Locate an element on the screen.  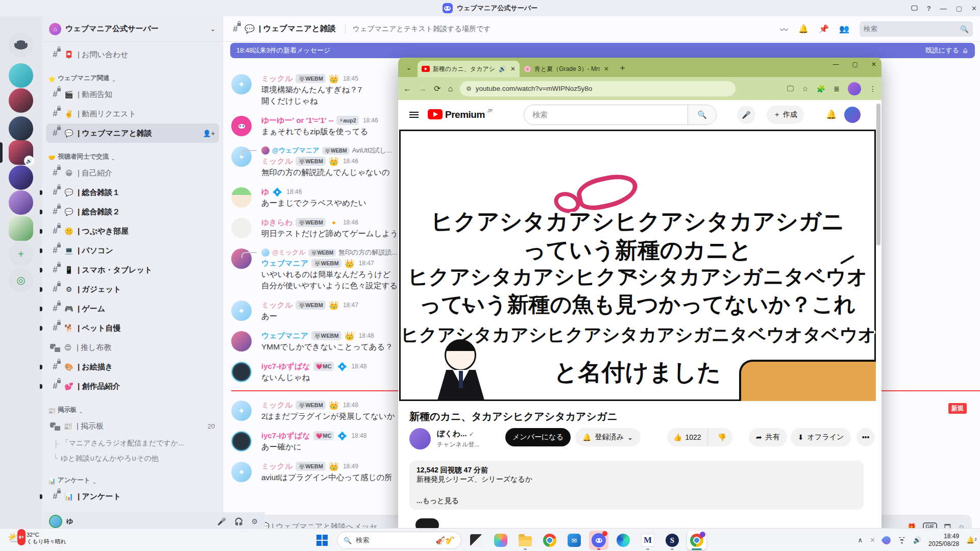
chrome-icon is located at coordinates (550, 540).